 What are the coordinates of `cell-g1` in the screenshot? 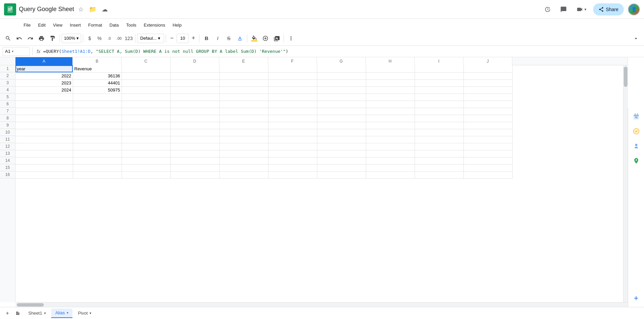 It's located at (342, 69).